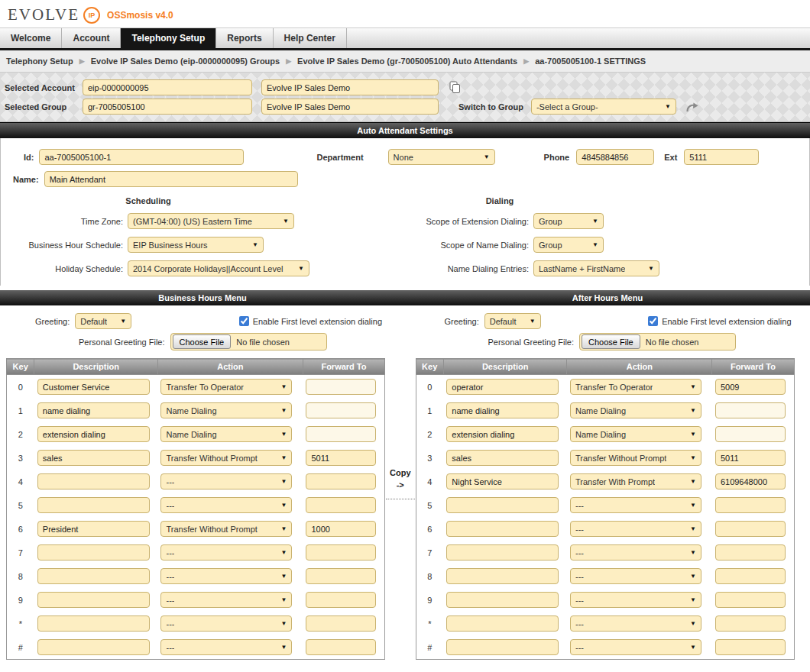 The width and height of the screenshot is (810, 672). I want to click on holiday-schedule-select: 2014 Corporate Holidays||Account Level ▼, so click(219, 269).